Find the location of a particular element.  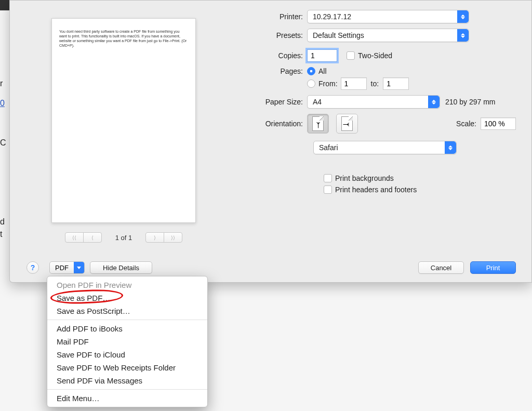

cancel-button: Cancel is located at coordinates (441, 268).